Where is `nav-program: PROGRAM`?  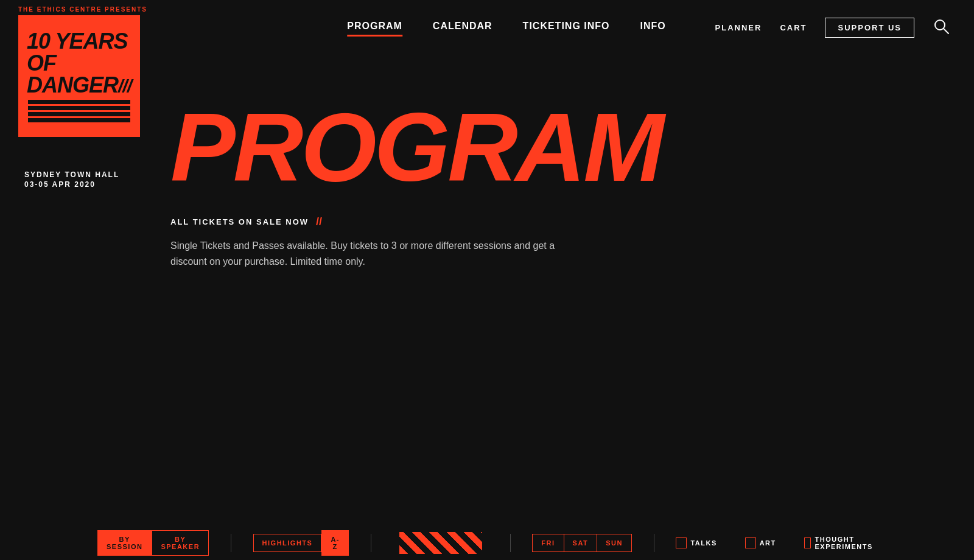
nav-program: PROGRAM is located at coordinates (375, 27).